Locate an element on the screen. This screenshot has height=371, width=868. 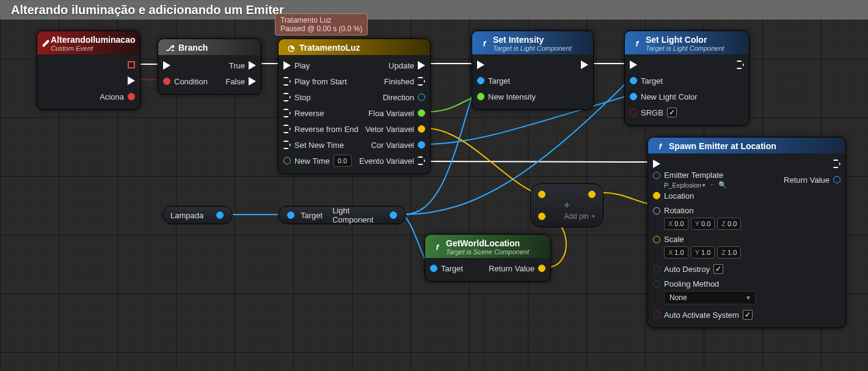
auto-destroy-checkbox: ✓ is located at coordinates (718, 269).